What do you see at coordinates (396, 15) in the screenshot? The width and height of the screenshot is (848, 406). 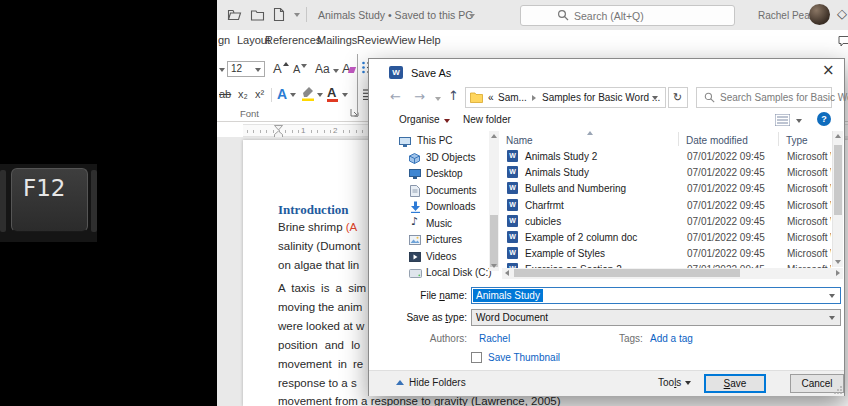 I see `document-title: Animals Study • Saved to this PC` at bounding box center [396, 15].